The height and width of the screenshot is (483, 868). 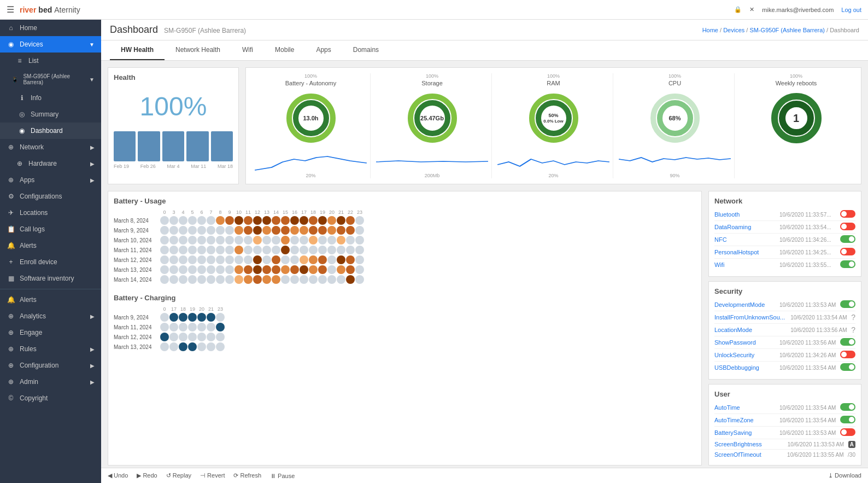 I want to click on redo-button: ▶ Redo, so click(x=146, y=476).